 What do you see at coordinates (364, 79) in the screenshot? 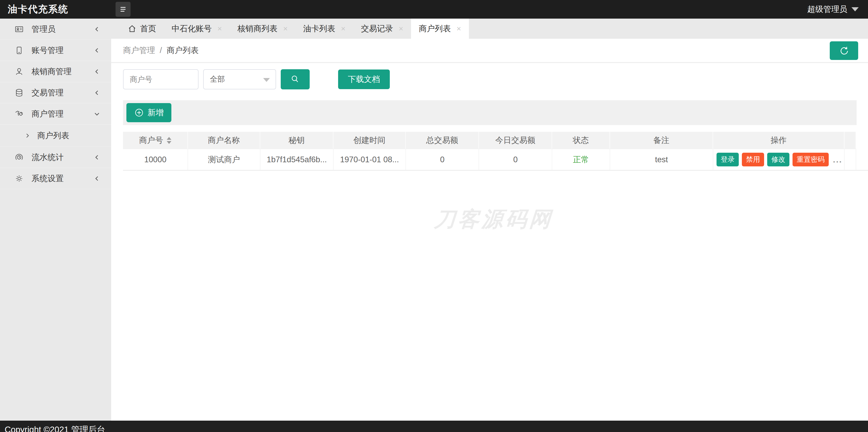
I see `download-doc-button: 下载文档` at bounding box center [364, 79].